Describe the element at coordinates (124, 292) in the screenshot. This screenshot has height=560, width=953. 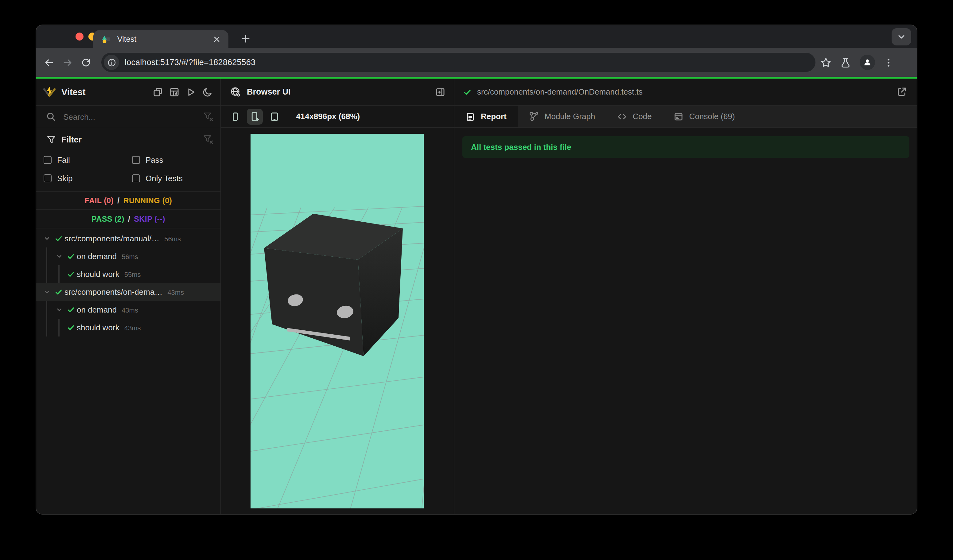
I see `test-label: src/components/on-dema…43ms` at that location.